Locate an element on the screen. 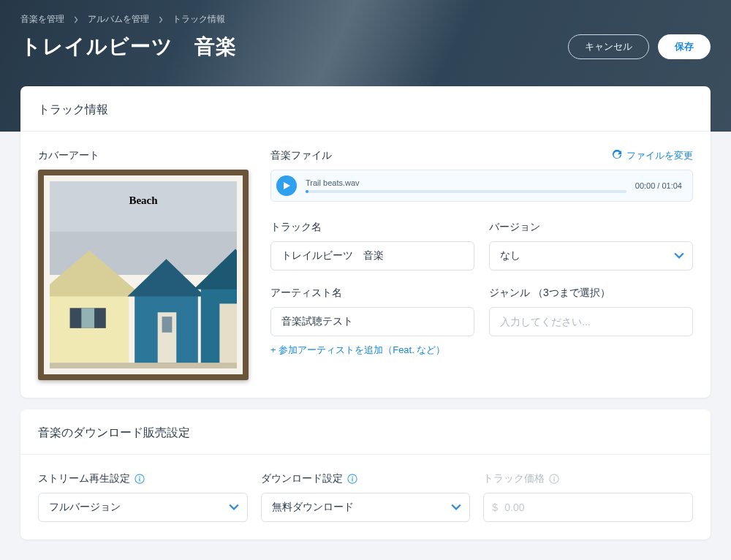  label-stream: ストリーム再生設定 is located at coordinates (143, 479).